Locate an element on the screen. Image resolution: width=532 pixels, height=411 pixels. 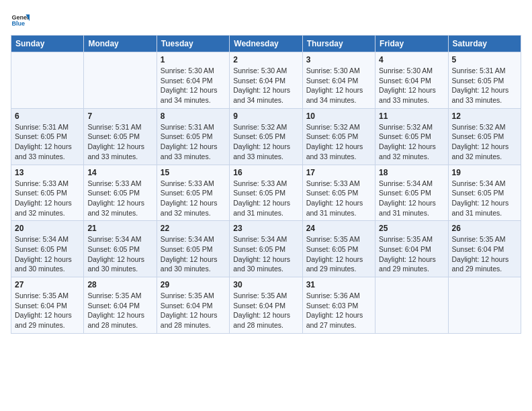
day-number: 26 is located at coordinates (485, 228).